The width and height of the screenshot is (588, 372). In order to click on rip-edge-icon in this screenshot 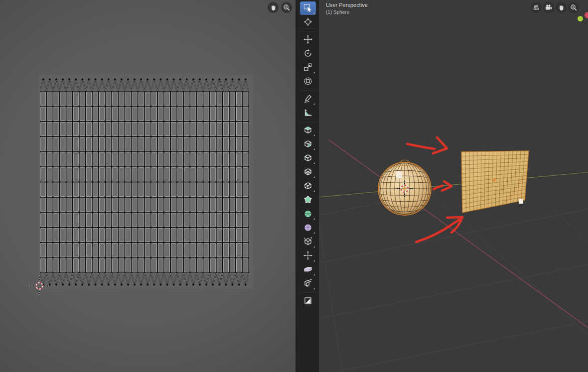, I will do `click(308, 301)`.